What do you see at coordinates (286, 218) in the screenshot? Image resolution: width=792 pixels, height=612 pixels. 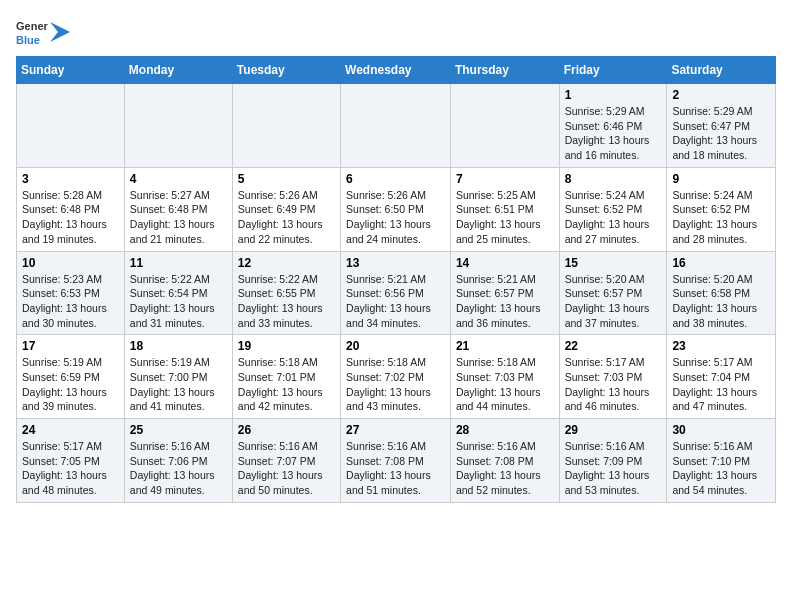 I see `day-info: Sunrise: 5:26 AM Sunset: 6:49 PM Dayligh…` at bounding box center [286, 218].